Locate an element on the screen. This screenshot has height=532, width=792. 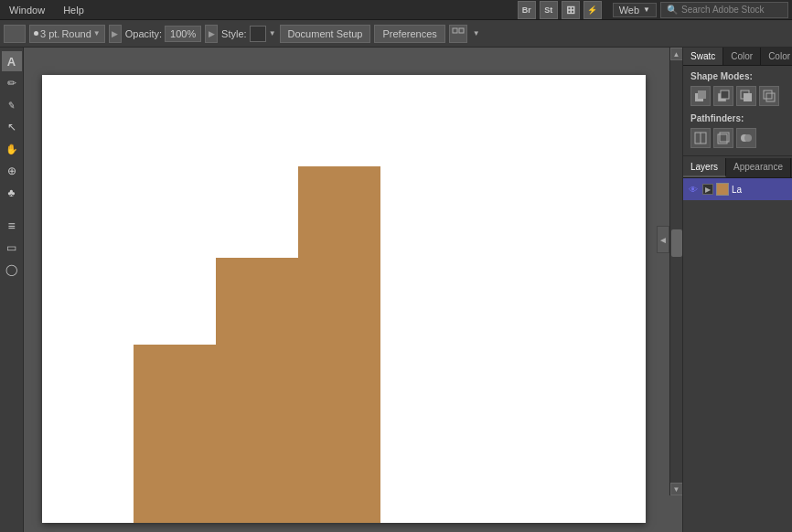
merge-button is located at coordinates (746, 138).